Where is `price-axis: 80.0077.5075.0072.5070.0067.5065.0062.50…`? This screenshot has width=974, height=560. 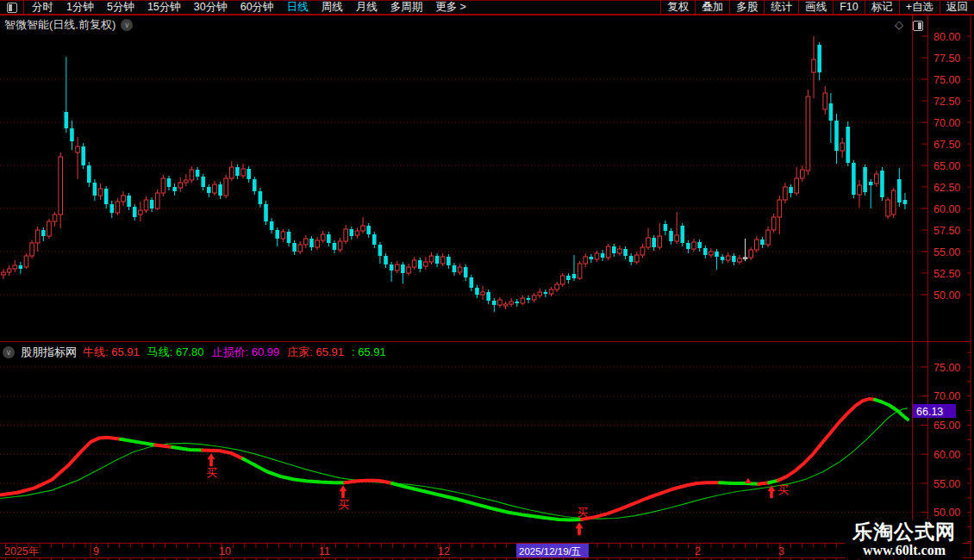 price-axis: 80.0077.5075.0072.5070.0067.5065.0062.50… is located at coordinates (946, 286).